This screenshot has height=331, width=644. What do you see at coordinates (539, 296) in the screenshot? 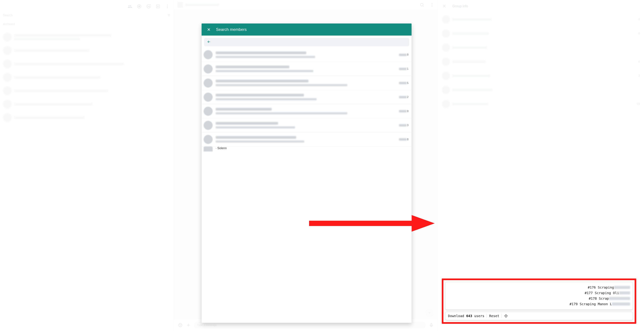
I see `scraper-log-card: #176 Scraping #177 Scraping Oli#178 Scra…` at bounding box center [539, 296].